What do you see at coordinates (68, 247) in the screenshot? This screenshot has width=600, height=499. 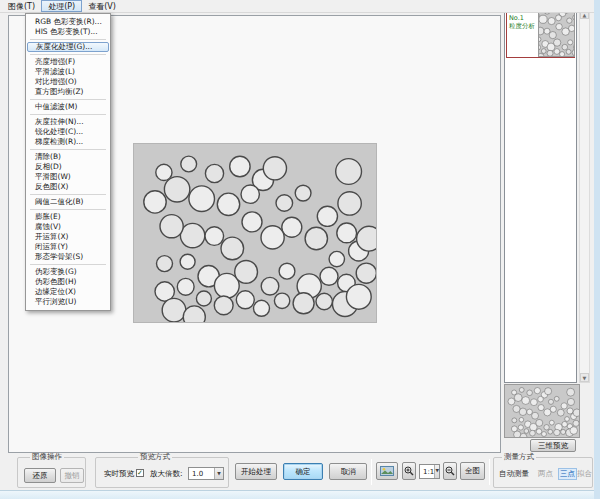 I see `menu-entry: 闭运算(Y)` at bounding box center [68, 247].